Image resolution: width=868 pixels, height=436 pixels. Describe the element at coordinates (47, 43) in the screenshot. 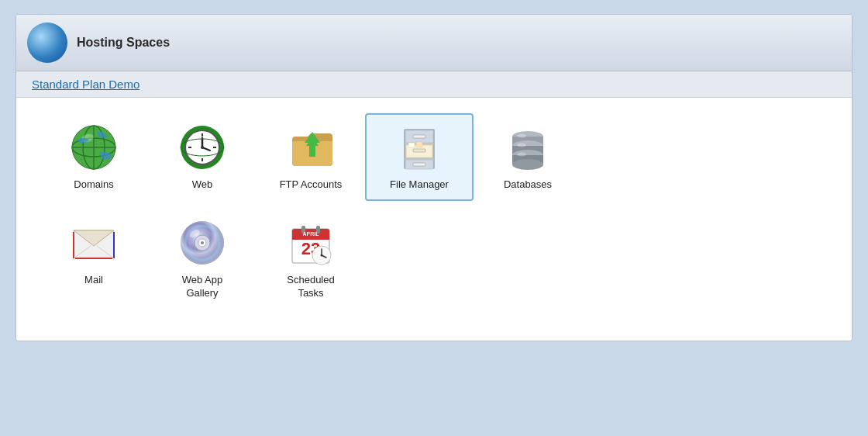

I see `header-ball-icon` at that location.